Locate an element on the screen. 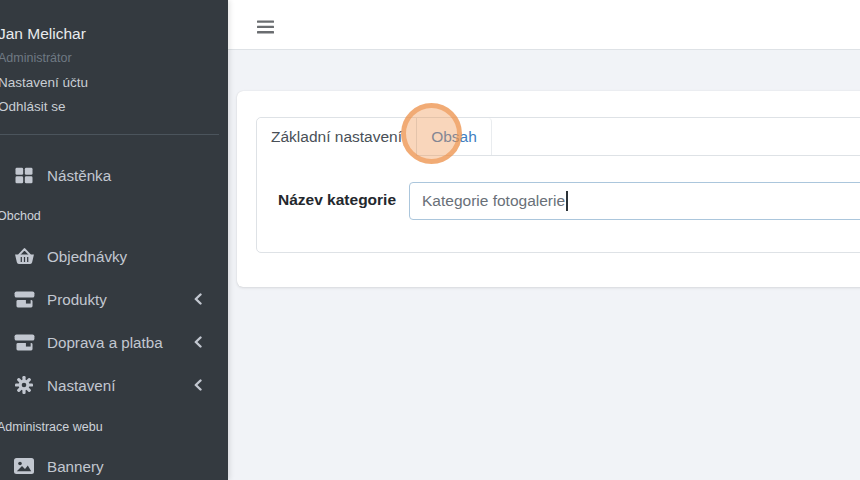 The image size is (860, 480). sidebar-item-label: Objednávky is located at coordinates (87, 256).